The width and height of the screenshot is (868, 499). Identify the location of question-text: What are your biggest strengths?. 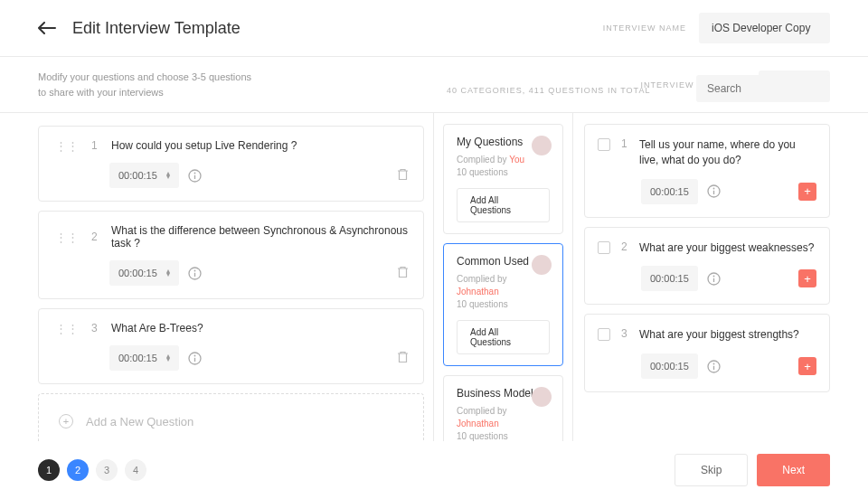
(720, 334).